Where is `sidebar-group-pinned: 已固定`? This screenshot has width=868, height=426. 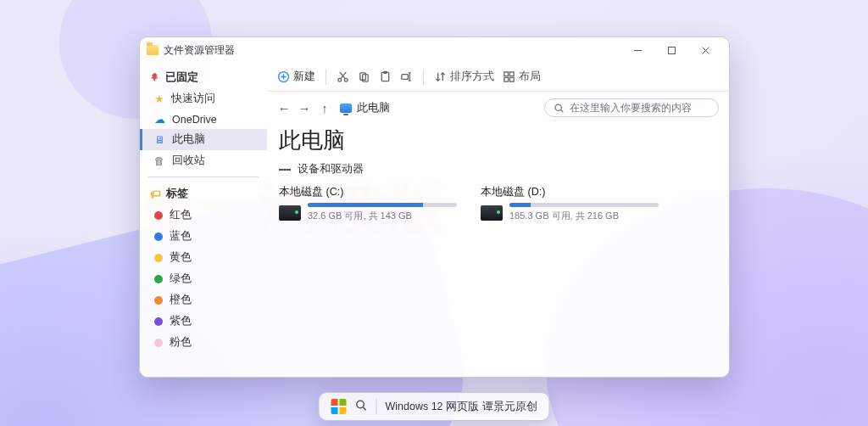
sidebar-group-pinned: 已固定 is located at coordinates (203, 77).